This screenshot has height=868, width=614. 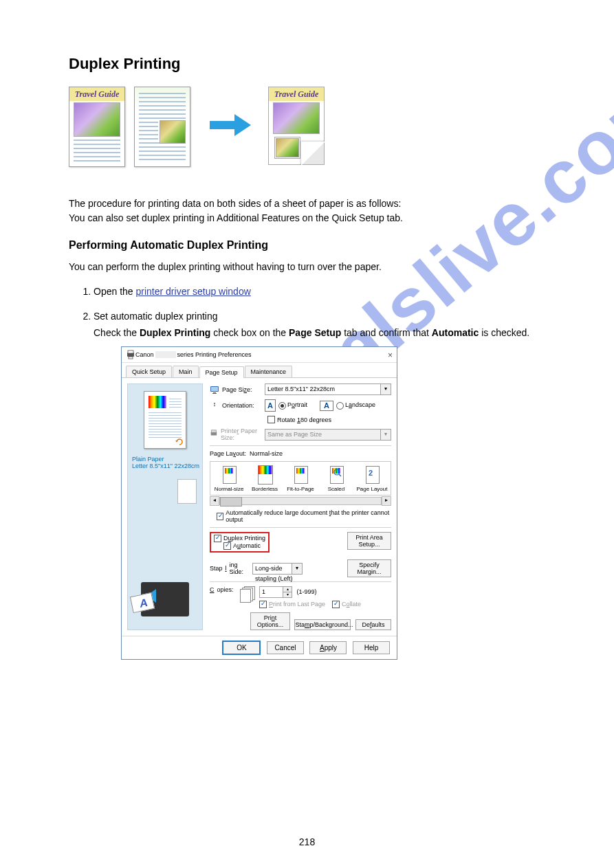 I want to click on copies-icon, so click(x=248, y=594).